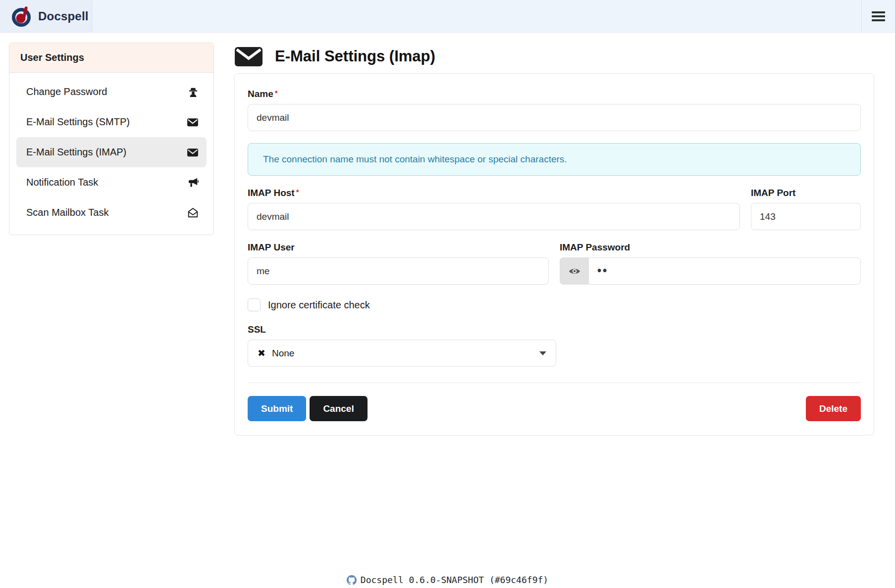 This screenshot has width=895, height=588. I want to click on user-settings-sidebar: User Settings Change Password E-Mail, so click(111, 139).